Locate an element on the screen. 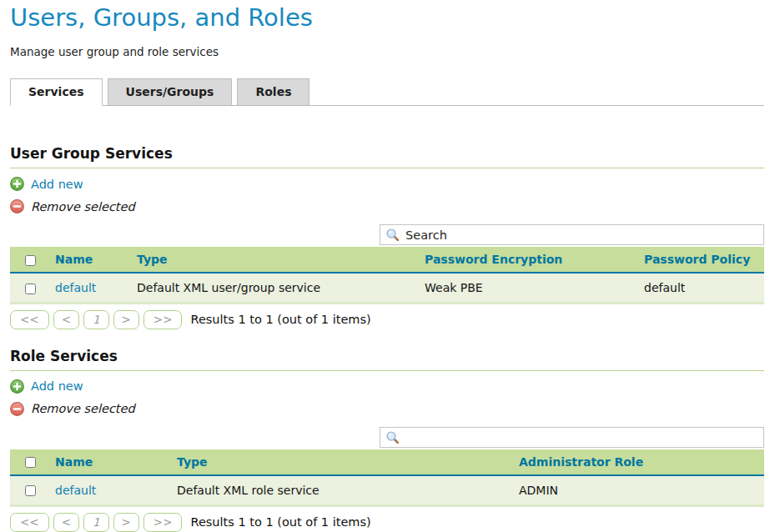 The image size is (765, 532). password-encryption-cell: Weak PBE is located at coordinates (529, 289).